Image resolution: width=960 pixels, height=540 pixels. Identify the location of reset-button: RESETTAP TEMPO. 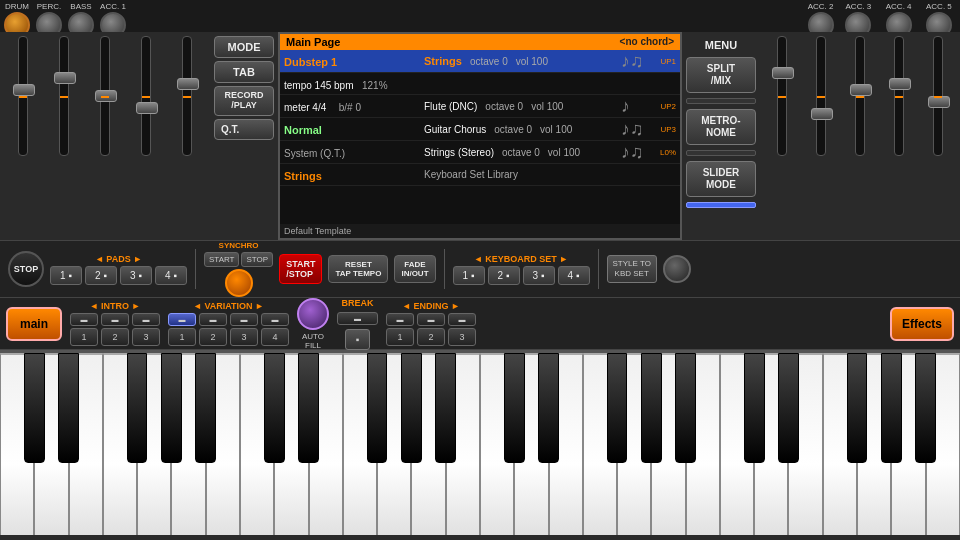
(358, 269).